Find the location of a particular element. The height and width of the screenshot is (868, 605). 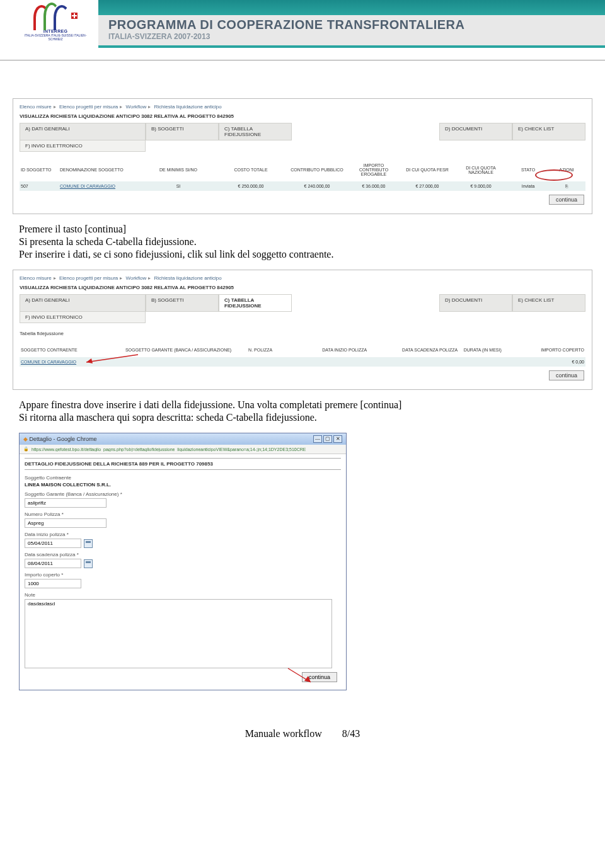

input-data-inizio: 05/04/2011 is located at coordinates (53, 543).